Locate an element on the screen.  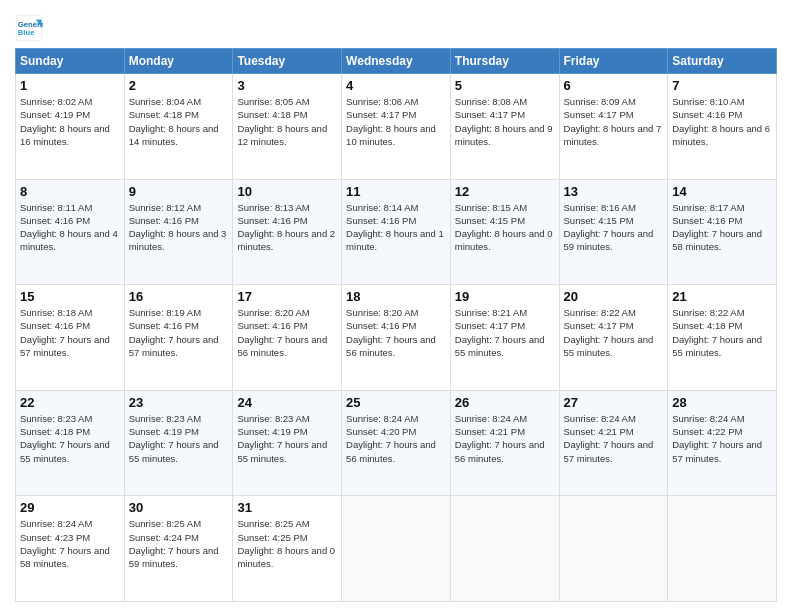
sunrise-label: Sunrise: 8:23 AM is located at coordinates (273, 418).